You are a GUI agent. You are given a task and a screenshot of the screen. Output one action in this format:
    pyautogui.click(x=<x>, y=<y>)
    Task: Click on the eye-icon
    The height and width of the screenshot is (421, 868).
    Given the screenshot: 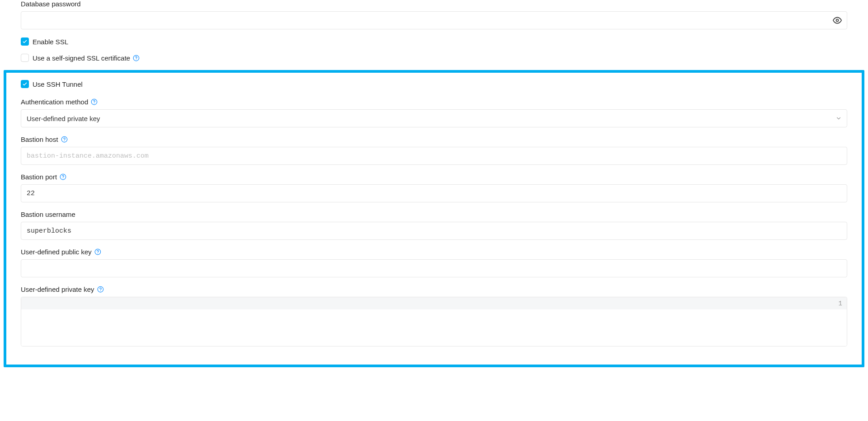 What is the action you would take?
    pyautogui.click(x=837, y=20)
    